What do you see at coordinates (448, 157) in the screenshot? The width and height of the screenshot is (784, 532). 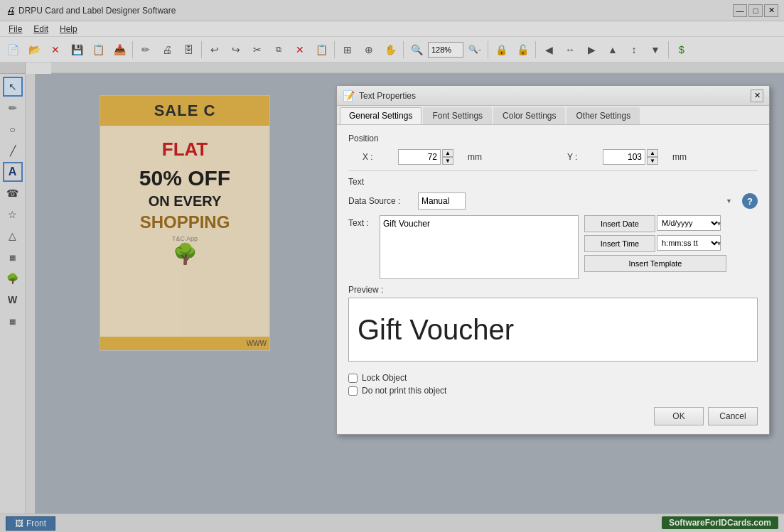 I see `x-spin-buttons: ▲ ▼` at bounding box center [448, 157].